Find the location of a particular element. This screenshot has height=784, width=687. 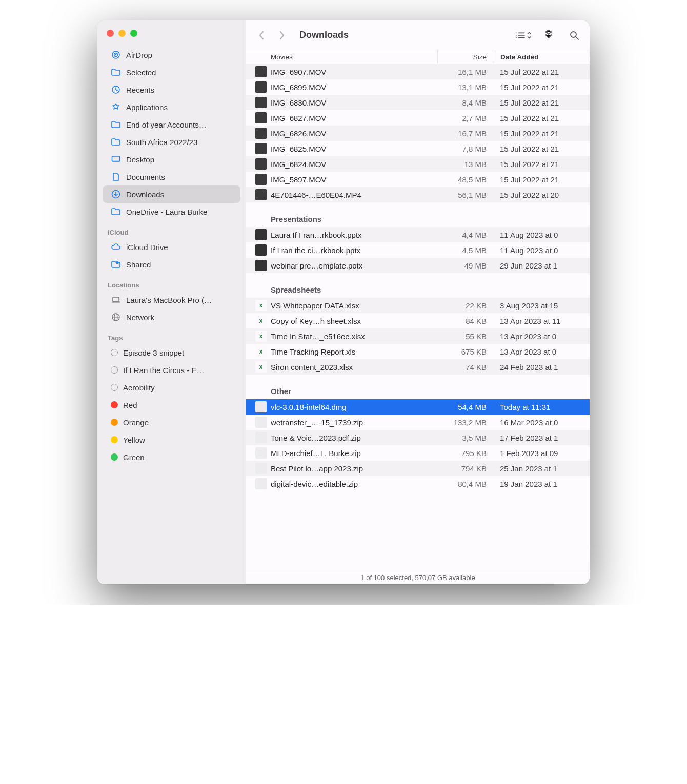

search-button is located at coordinates (574, 35).